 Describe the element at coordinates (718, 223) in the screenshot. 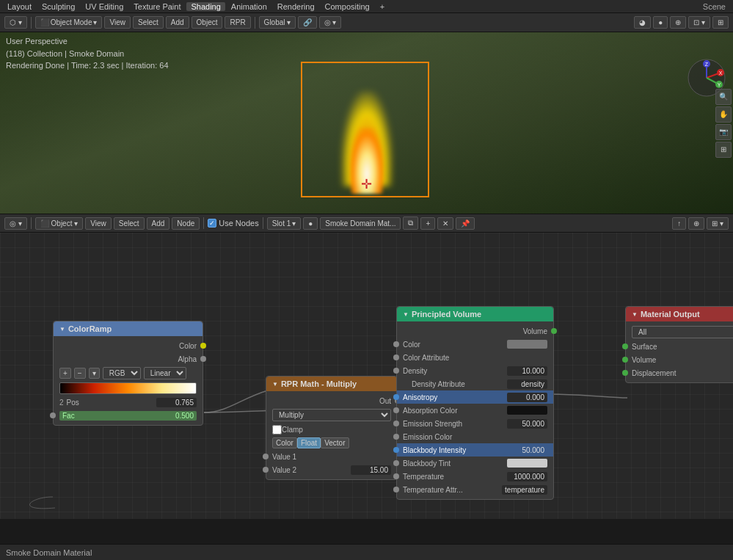

I see `node-settings-btn: ⊞ ▾` at that location.